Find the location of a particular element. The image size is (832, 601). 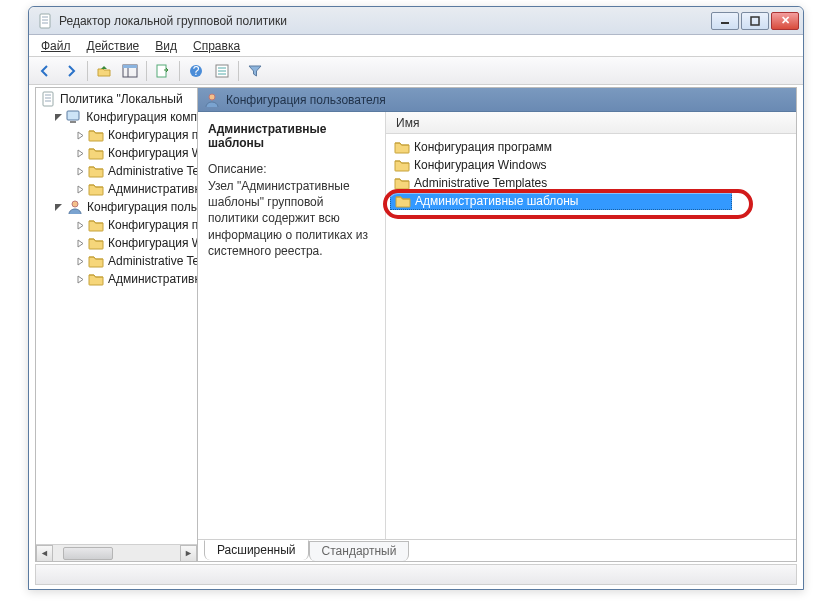

minimize-button is located at coordinates (725, 21).